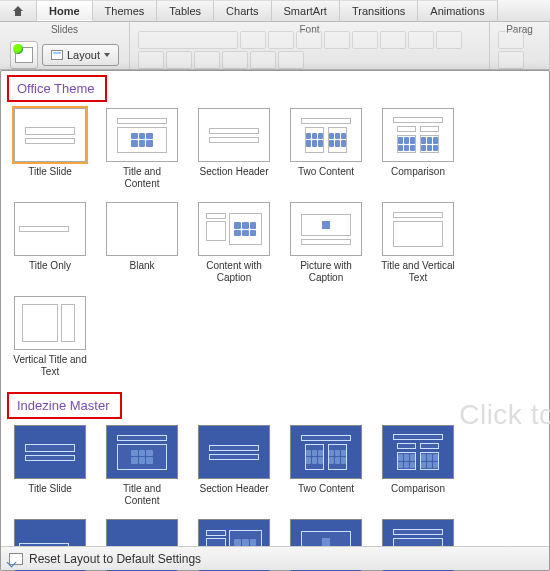 Image resolution: width=550 pixels, height=571 pixels. I want to click on layout-label: Picture with Caption, so click(326, 272).